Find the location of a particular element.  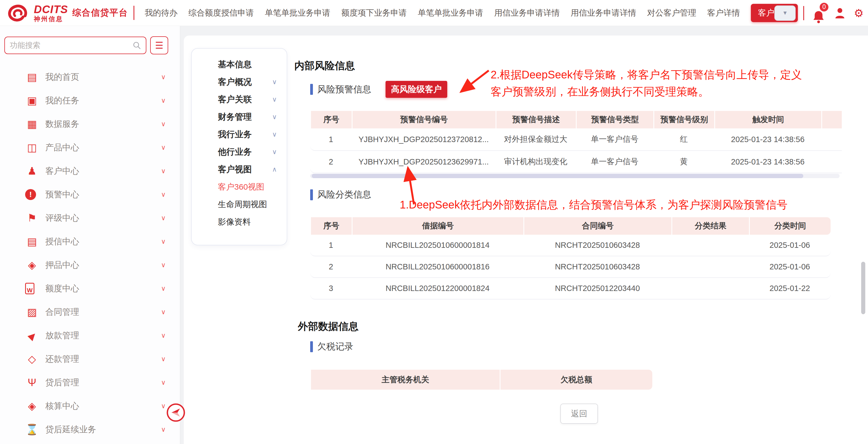

sidebar-item: ⚑ 评级中心 ∨ is located at coordinates (90, 218).